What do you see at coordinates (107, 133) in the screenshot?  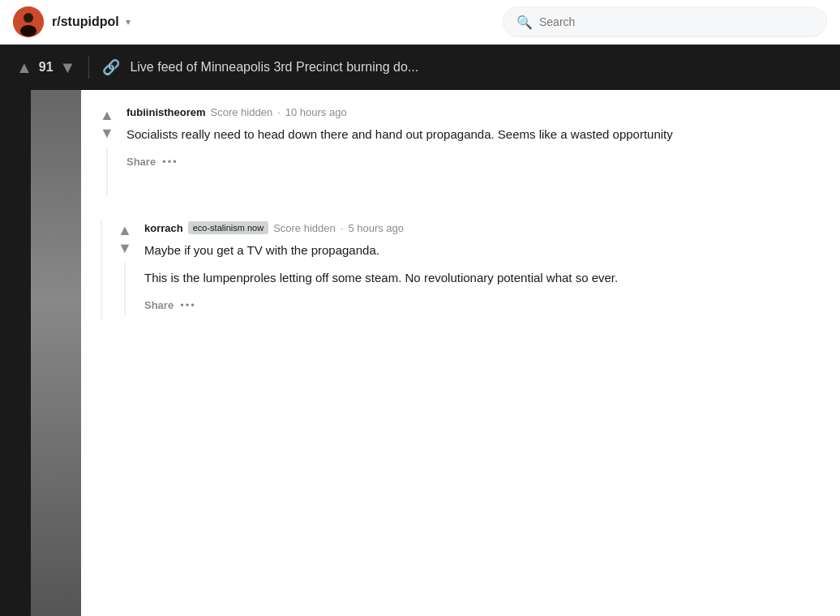 I see `comment-1-downvote: ▼` at bounding box center [107, 133].